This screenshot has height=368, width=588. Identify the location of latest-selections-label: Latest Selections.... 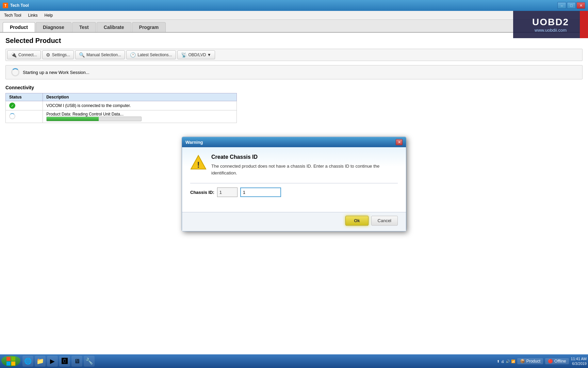
(154, 55).